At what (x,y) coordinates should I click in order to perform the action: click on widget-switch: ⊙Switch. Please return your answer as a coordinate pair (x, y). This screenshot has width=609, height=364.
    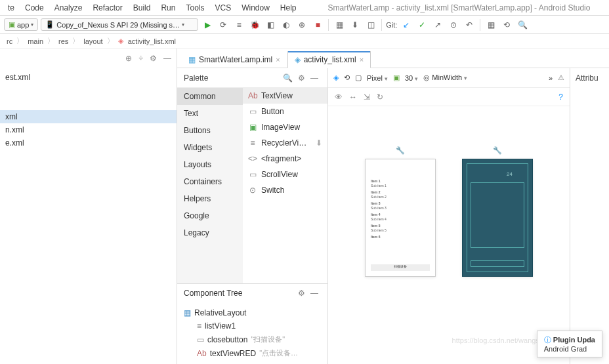
    Looking at the image, I should click on (285, 190).